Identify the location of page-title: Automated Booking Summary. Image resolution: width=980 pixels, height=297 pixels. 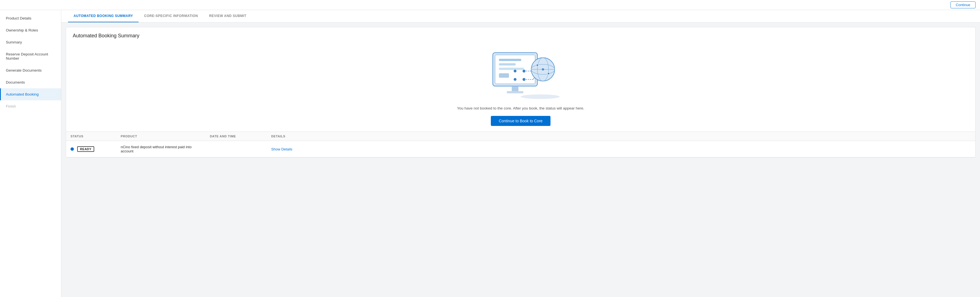
(521, 33).